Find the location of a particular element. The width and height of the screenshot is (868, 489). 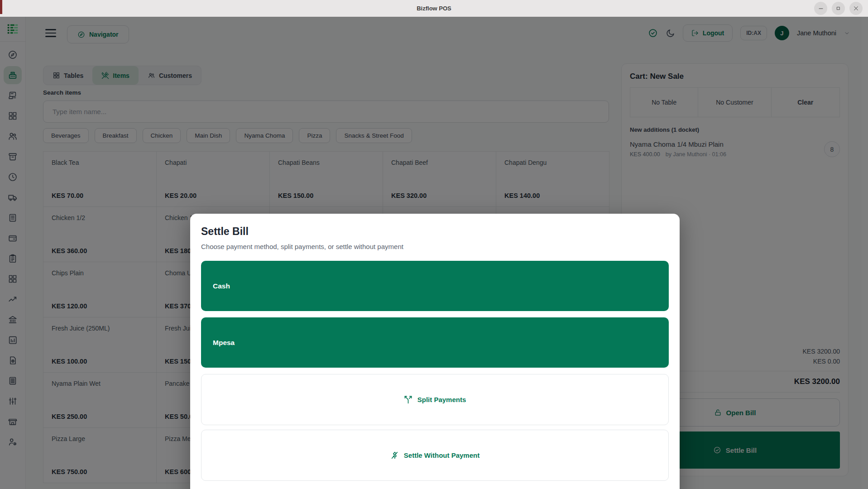

close-icon is located at coordinates (856, 8).